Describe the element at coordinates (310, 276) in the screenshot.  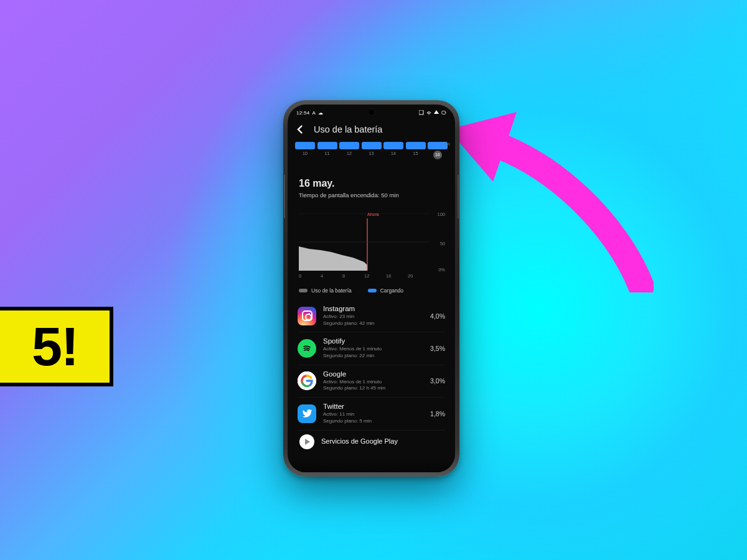
I see `x-tick: 0` at that location.